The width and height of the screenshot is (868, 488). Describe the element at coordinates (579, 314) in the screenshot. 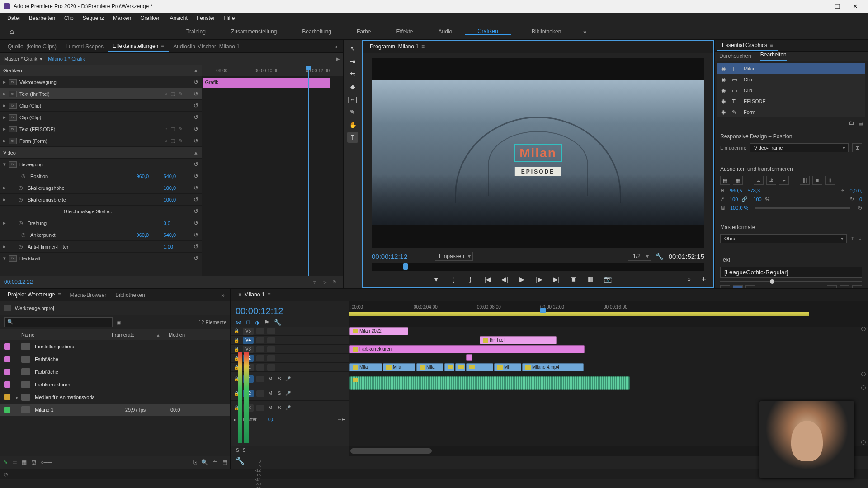

I see `work-area-bar` at that location.